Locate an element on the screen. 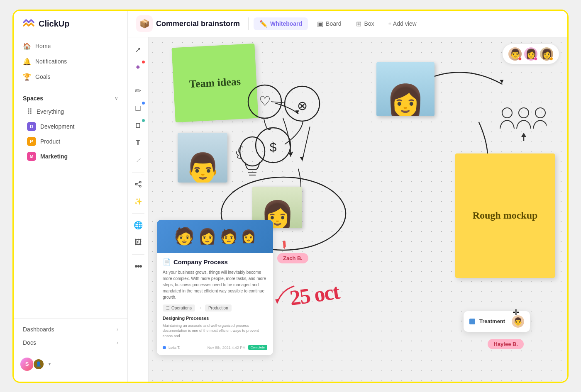 The width and height of the screenshot is (581, 392). user-section: S 👤 ▾ is located at coordinates (71, 364).